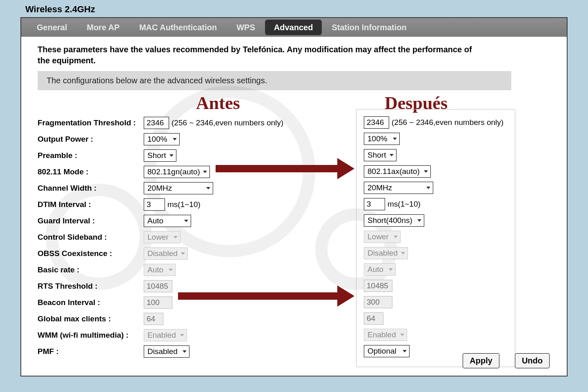 This screenshot has height=392, width=588. Describe the element at coordinates (166, 254) in the screenshot. I see `before-obss-select: Disabled` at that location.